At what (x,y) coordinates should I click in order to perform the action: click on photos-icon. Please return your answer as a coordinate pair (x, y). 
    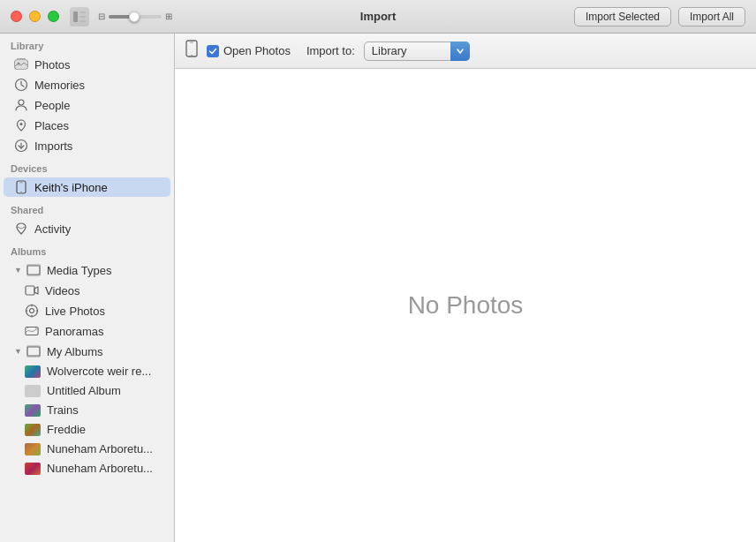
    Looking at the image, I should click on (21, 64).